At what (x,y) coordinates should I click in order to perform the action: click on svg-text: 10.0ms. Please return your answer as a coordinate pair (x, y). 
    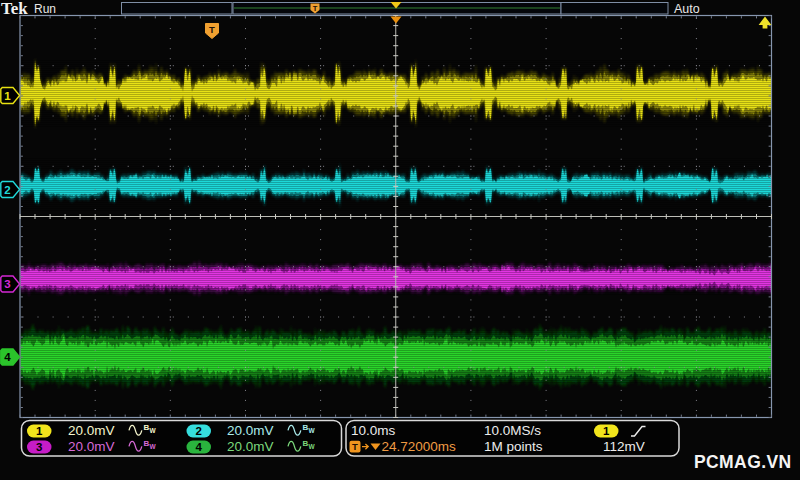
    Looking at the image, I should click on (374, 430).